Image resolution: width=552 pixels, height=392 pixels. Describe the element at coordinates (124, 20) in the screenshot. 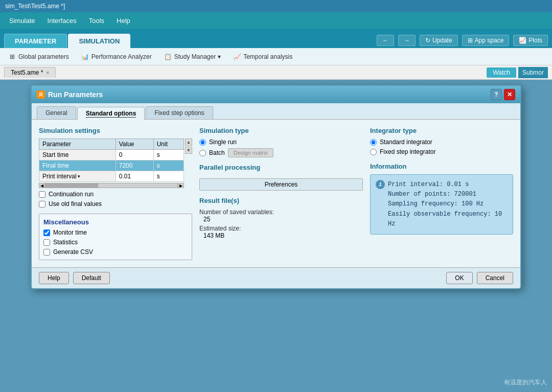

I see `menu-help: Help` at that location.